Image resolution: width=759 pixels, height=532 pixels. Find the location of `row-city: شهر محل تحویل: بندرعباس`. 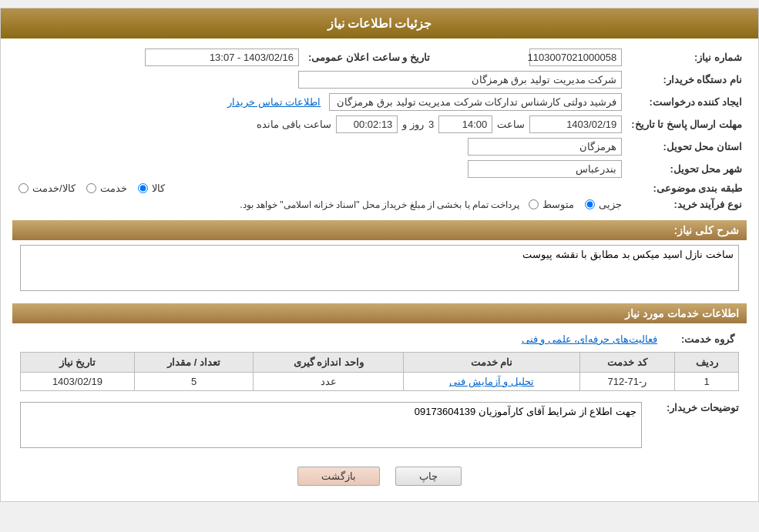

row-city: شهر محل تحویل: بندرعباس is located at coordinates (379, 169).